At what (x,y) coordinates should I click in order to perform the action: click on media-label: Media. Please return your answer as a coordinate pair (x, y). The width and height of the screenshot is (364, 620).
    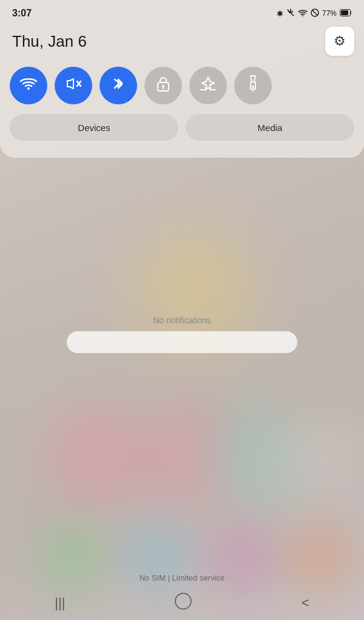
    Looking at the image, I should click on (271, 127).